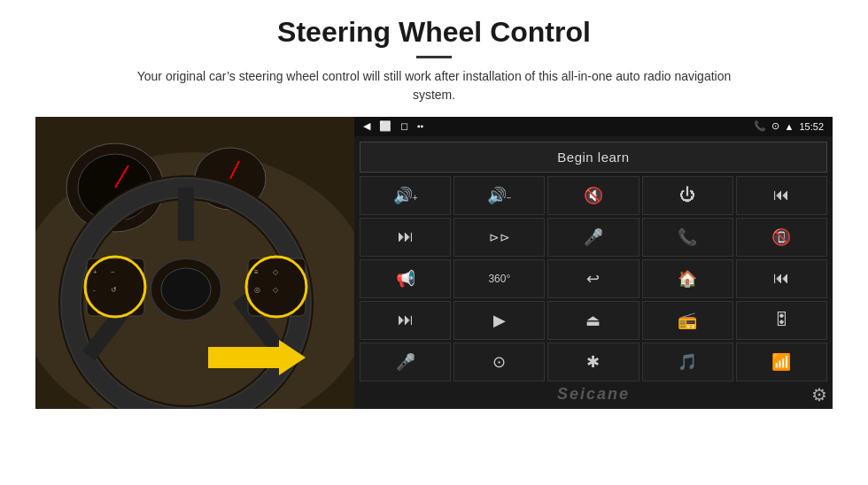 The image size is (868, 485). Describe the element at coordinates (781, 320) in the screenshot. I see `equalizer-button: 🎛` at that location.